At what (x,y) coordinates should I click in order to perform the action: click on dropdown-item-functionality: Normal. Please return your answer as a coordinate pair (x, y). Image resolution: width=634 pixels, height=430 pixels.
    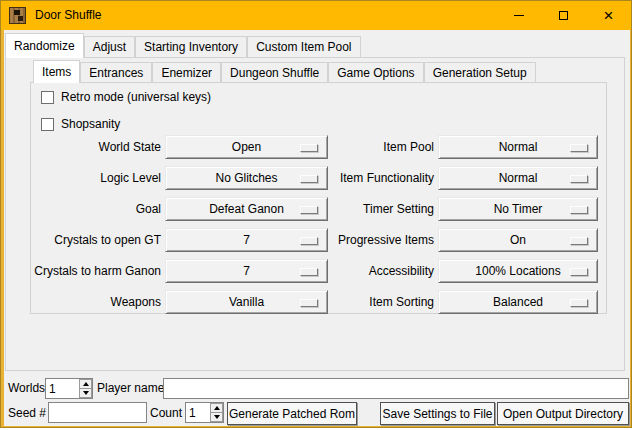
    Looking at the image, I should click on (518, 178).